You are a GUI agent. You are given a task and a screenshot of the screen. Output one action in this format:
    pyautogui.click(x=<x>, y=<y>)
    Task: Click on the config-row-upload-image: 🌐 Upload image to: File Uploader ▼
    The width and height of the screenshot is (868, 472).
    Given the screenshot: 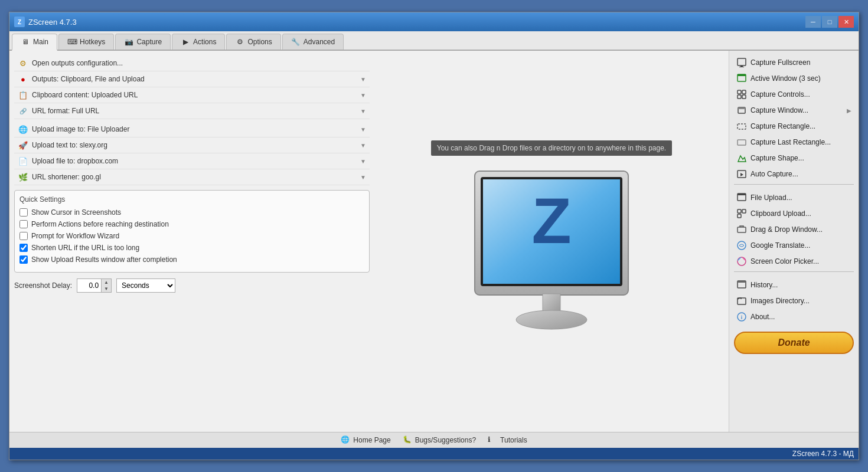 What is the action you would take?
    pyautogui.click(x=192, y=130)
    